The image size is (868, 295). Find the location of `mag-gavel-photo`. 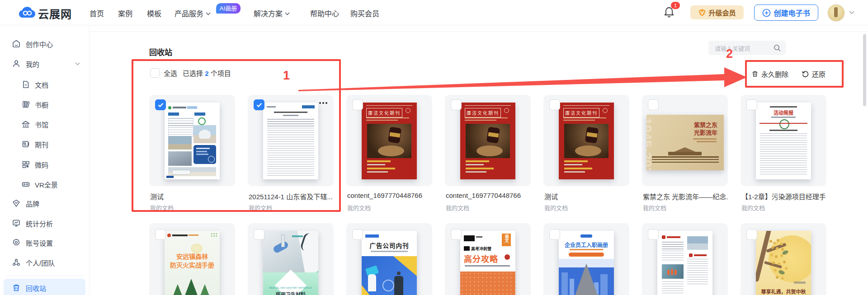

mag-gavel-photo is located at coordinates (389, 141).